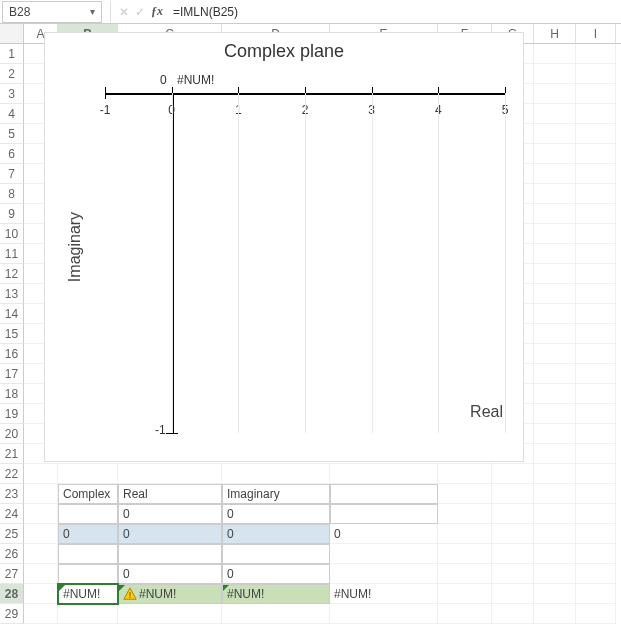 The image size is (621, 638). What do you see at coordinates (12, 254) in the screenshot?
I see `row-header: 11` at bounding box center [12, 254].